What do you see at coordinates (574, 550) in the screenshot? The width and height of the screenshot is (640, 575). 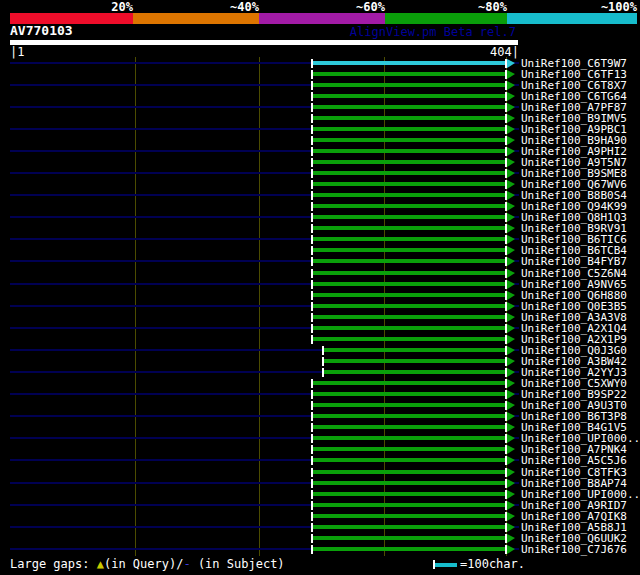 I see `hit-accession-link: UniRef100_C7J676` at bounding box center [574, 550].